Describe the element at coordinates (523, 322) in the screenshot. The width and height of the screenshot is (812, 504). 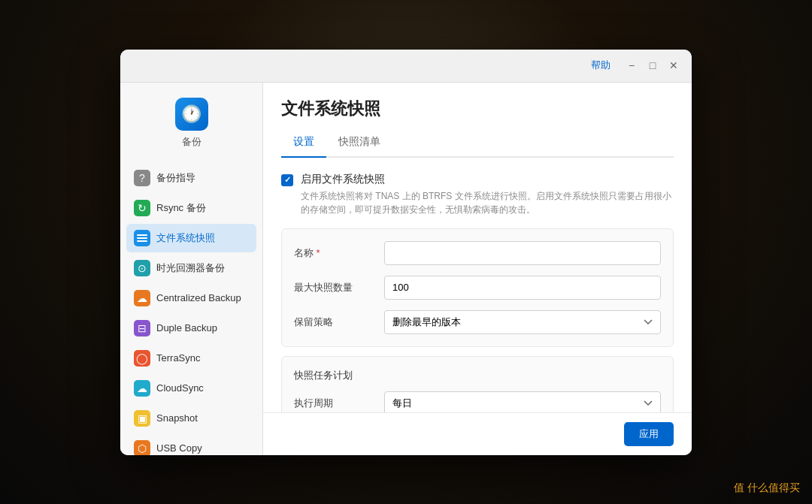
I see `retention-select: 删除最早的版本 不自动删除` at that location.